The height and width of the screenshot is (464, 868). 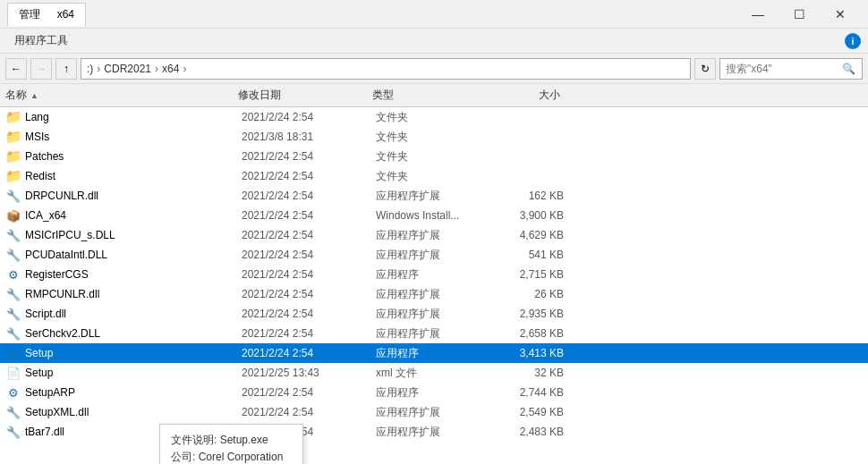 I want to click on file-name: ICA_x64, so click(x=133, y=215).